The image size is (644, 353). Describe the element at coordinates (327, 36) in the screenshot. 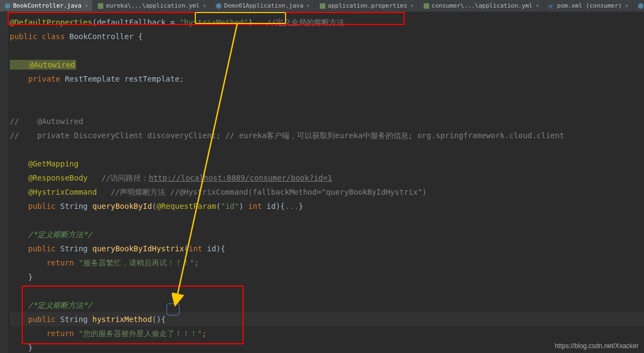

I see `code-line: public class BookController {` at that location.